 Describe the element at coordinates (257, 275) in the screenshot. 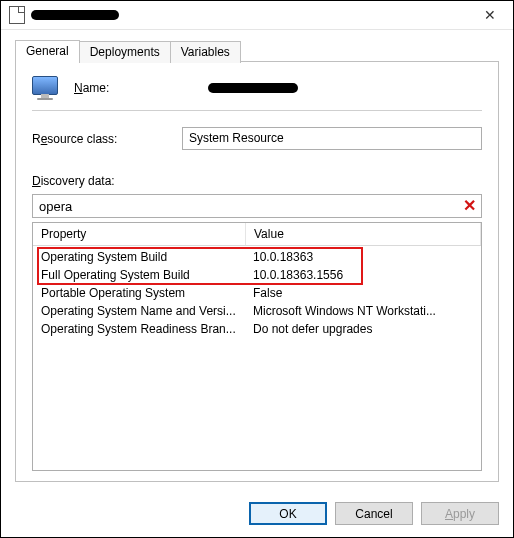

I see `table-row: Full Operating System Build 10.0.18363.1…` at that location.